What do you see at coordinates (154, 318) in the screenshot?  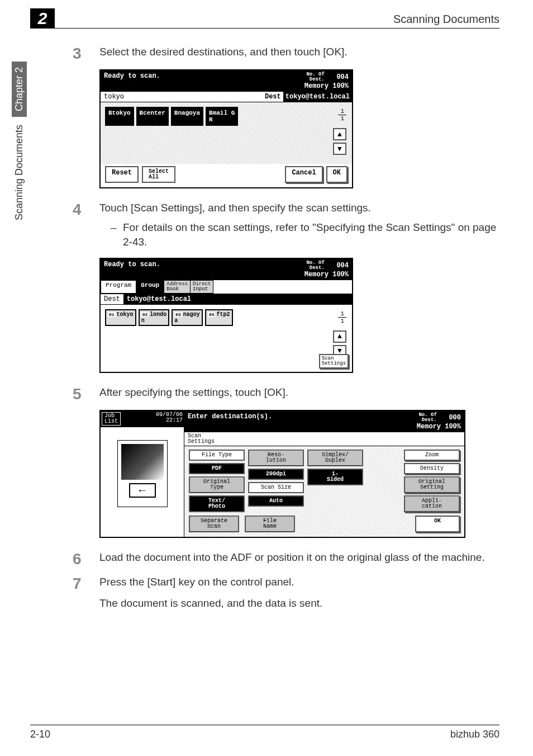 I see `destination-chip: 02londo n` at bounding box center [154, 318].